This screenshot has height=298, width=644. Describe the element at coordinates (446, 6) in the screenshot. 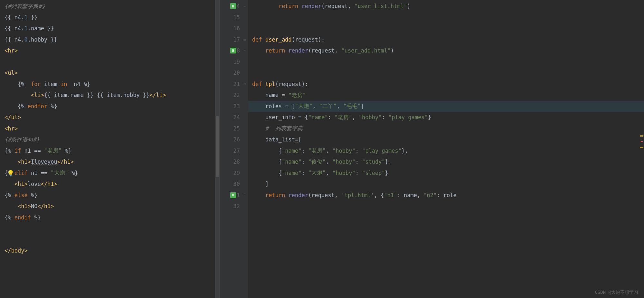

I see `code-line: return render(request, "user_list.html")` at that location.